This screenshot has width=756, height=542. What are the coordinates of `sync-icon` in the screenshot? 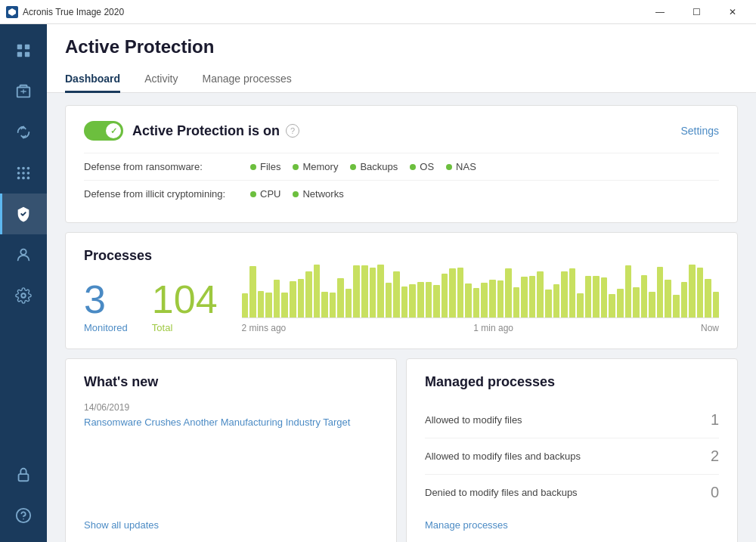 It's located at (23, 132).